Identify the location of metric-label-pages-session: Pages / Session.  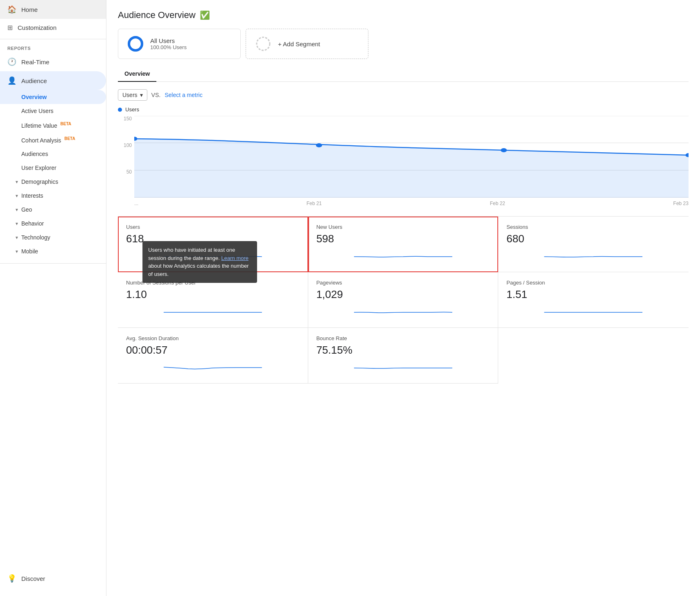
(594, 282).